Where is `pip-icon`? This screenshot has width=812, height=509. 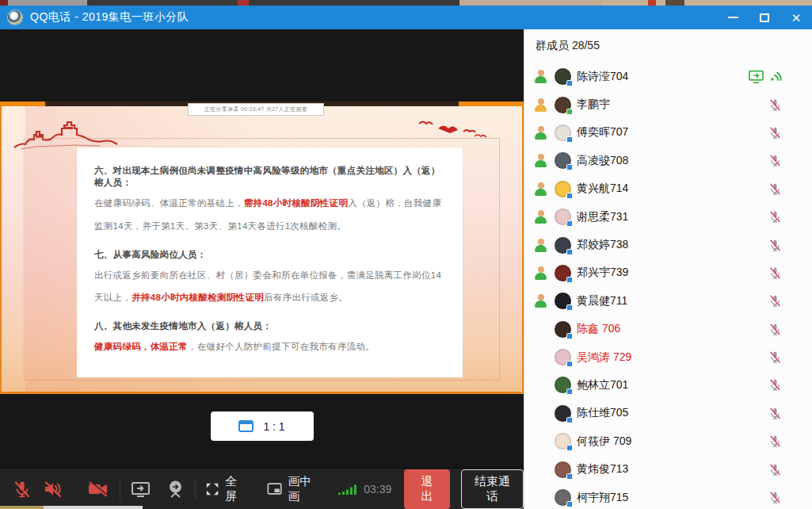 pip-icon is located at coordinates (274, 488).